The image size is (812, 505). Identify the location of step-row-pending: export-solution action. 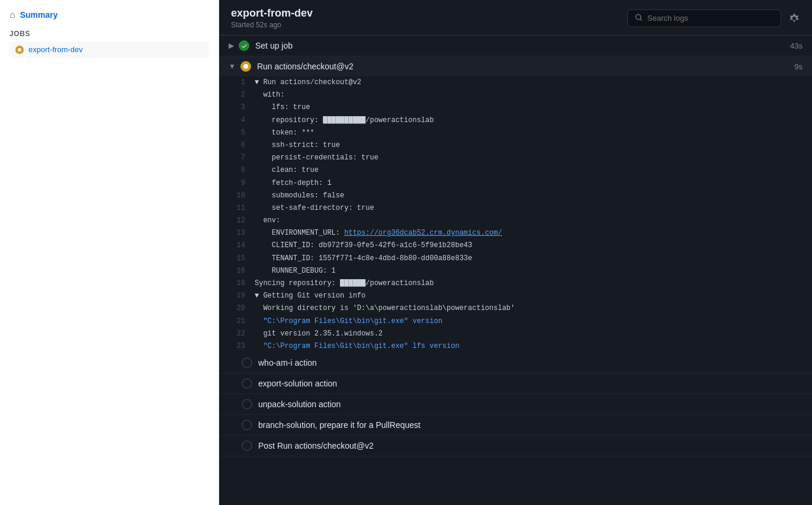
(515, 384).